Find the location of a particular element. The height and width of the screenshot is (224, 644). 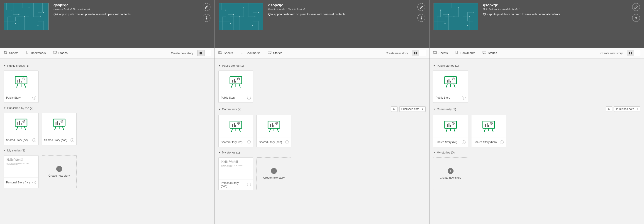

app-title: qsop2qc is located at coordinates (126, 5).